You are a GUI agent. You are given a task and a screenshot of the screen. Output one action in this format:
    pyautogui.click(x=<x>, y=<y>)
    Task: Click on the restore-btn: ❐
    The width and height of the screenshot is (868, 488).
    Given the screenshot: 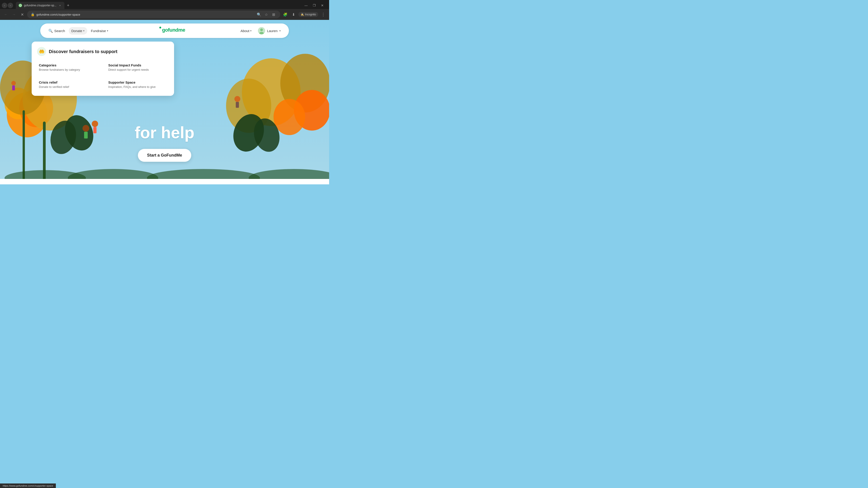 What is the action you would take?
    pyautogui.click(x=314, y=5)
    